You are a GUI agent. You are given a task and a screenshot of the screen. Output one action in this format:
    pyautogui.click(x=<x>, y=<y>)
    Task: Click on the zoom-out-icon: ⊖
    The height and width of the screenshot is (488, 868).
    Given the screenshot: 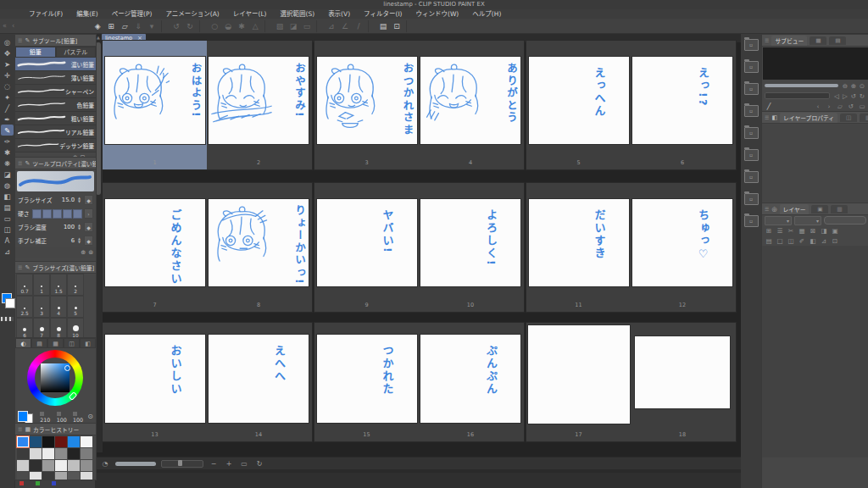 What is the action you would take?
    pyautogui.click(x=845, y=86)
    